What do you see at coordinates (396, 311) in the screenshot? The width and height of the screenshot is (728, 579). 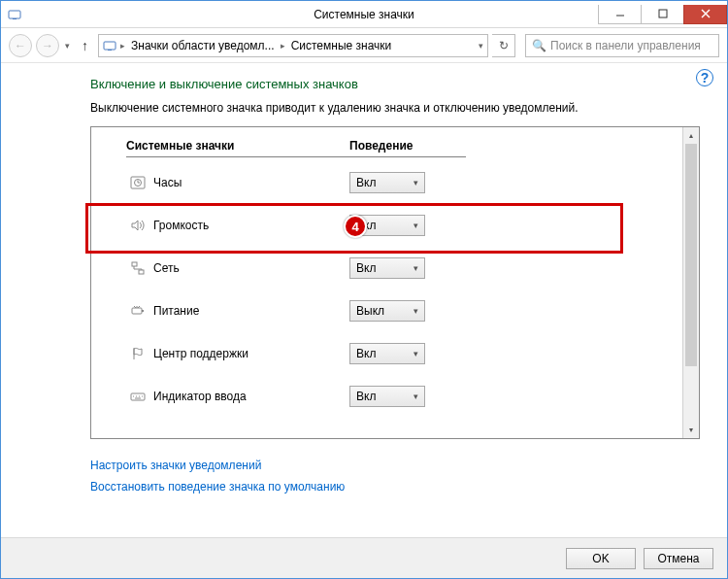 I see `row-power: Питание Выкл▾` at bounding box center [396, 311].